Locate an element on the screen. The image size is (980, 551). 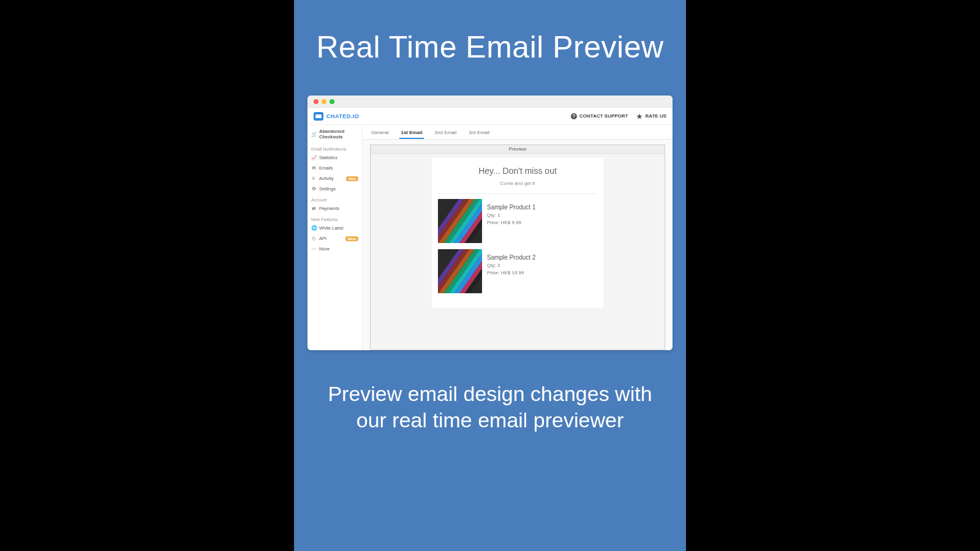
mail-icon: ✉ is located at coordinates (314, 168).